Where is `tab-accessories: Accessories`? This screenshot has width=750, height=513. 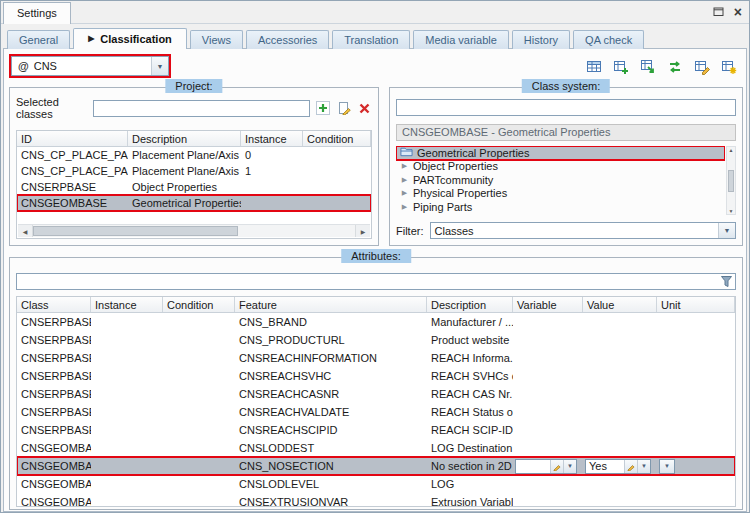 tab-accessories: Accessories is located at coordinates (288, 40).